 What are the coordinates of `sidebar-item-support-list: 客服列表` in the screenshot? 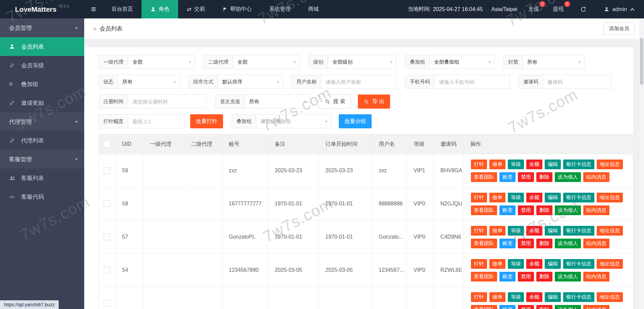 It's located at (42, 178).